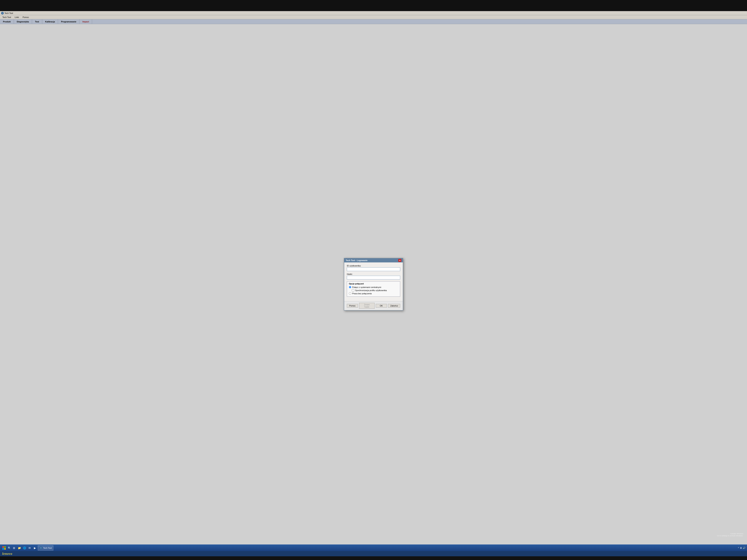 This screenshot has width=747, height=560. I want to click on user-id-group: ID użytkownika:, so click(374, 268).